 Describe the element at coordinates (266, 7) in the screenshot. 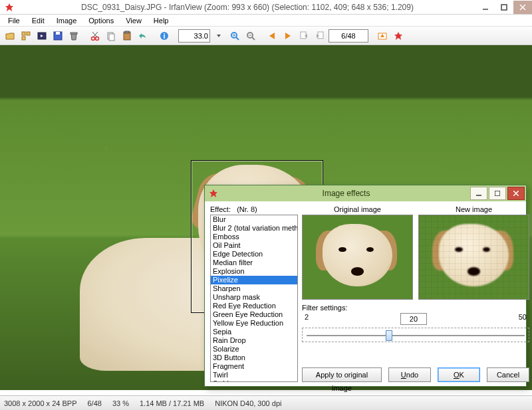

I see `main-titlebar: DSC_0931_Daisy.JPG - IrfanView (Zoom: 99…` at that location.